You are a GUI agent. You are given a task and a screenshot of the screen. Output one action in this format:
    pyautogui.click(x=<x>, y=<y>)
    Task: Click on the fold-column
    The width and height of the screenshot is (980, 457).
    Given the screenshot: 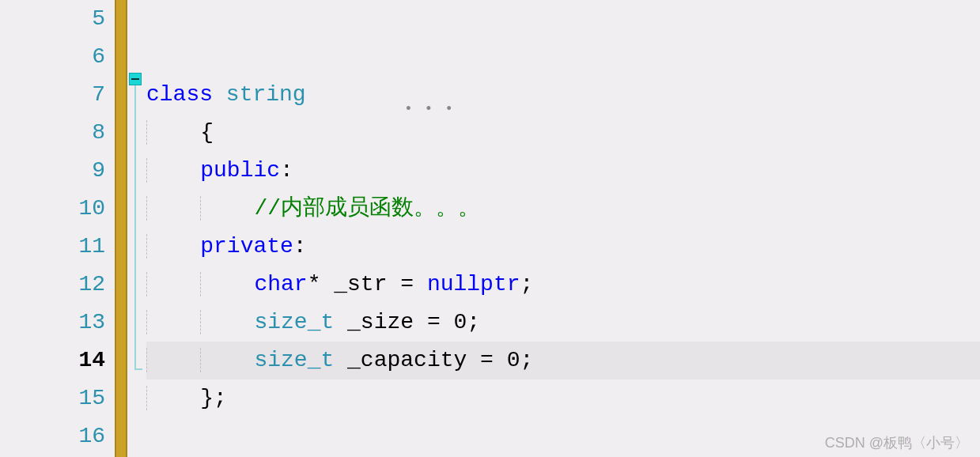 What is the action you would take?
    pyautogui.click(x=135, y=228)
    